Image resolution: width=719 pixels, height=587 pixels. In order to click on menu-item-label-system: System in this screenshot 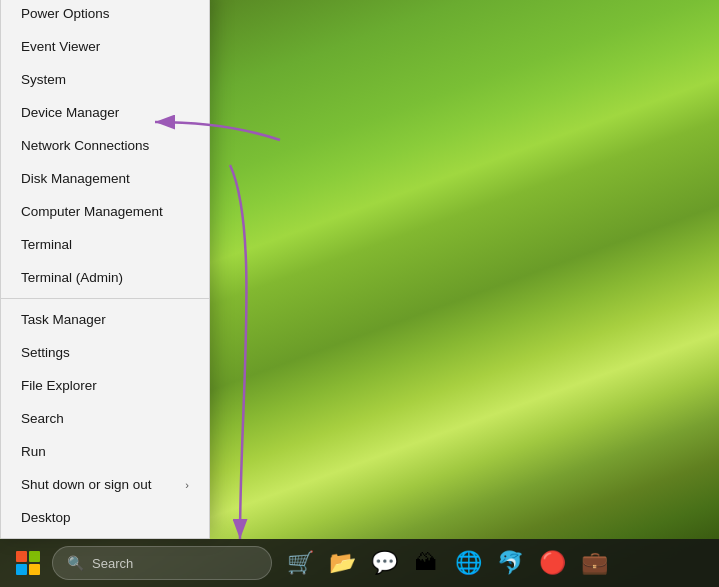, I will do `click(44, 80)`.